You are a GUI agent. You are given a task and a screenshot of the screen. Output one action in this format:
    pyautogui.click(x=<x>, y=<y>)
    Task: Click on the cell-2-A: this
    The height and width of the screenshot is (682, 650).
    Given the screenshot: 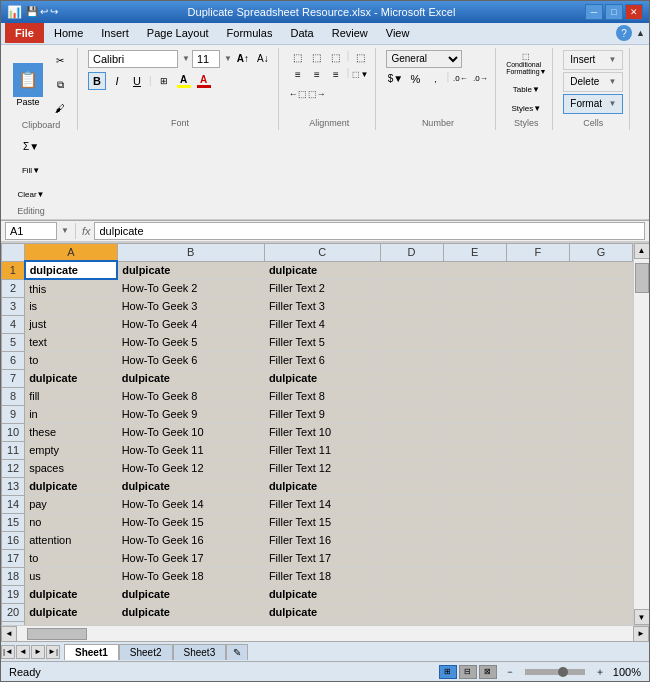 What is the action you would take?
    pyautogui.click(x=72, y=288)
    